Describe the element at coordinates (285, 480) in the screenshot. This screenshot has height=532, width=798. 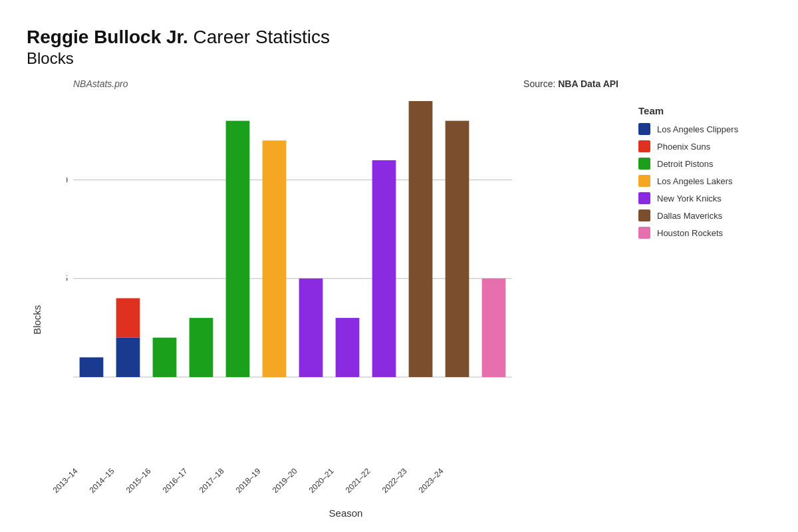
I see `x-label: 2019–20` at that location.